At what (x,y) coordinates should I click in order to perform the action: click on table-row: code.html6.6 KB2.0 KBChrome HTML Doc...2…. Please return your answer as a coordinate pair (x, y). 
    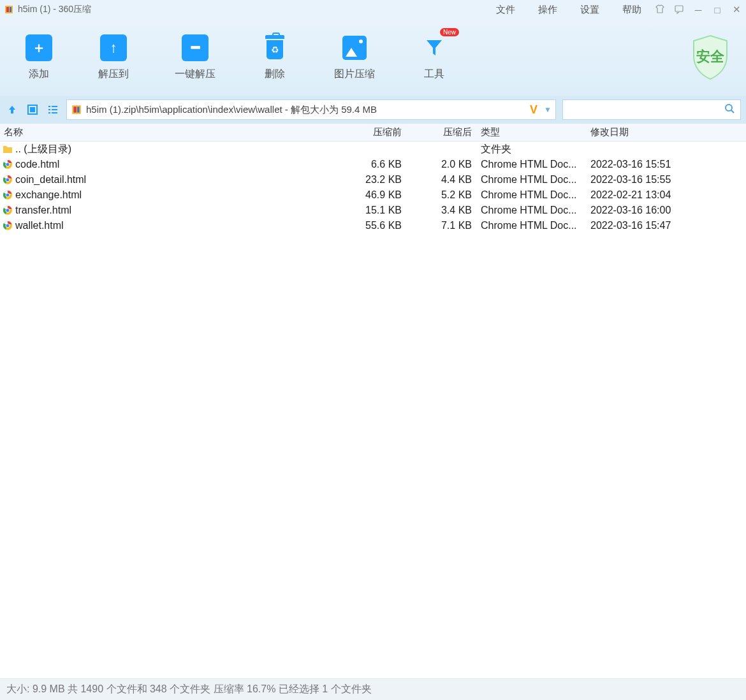
    Looking at the image, I should click on (373, 164).